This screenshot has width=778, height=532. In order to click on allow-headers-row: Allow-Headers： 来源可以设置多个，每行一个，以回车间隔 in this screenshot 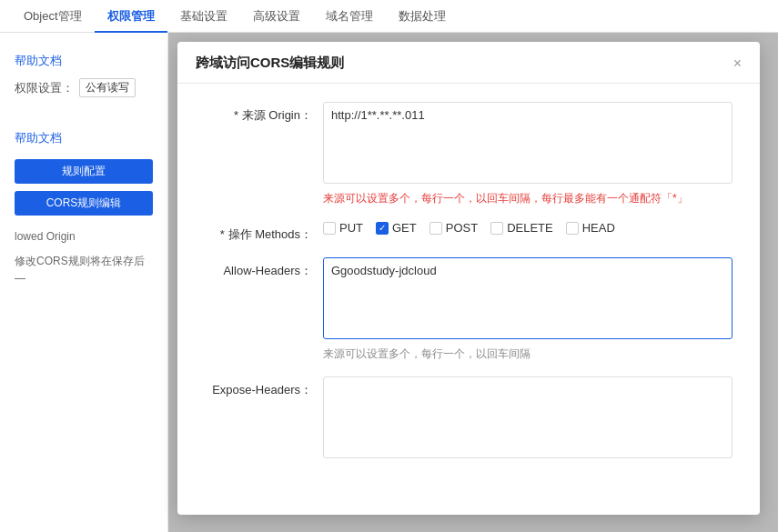, I will do `click(469, 309)`.